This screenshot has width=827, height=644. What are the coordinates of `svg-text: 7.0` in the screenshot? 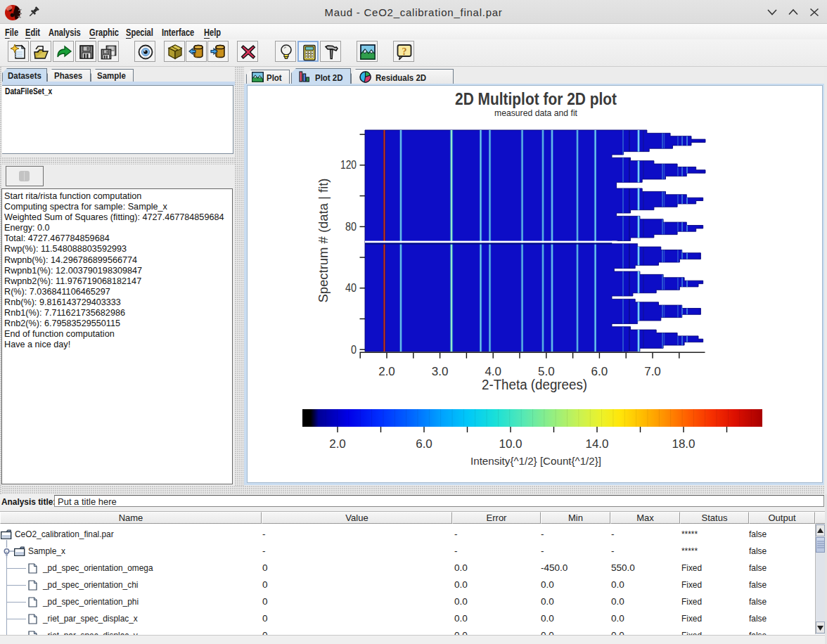 It's located at (653, 371).